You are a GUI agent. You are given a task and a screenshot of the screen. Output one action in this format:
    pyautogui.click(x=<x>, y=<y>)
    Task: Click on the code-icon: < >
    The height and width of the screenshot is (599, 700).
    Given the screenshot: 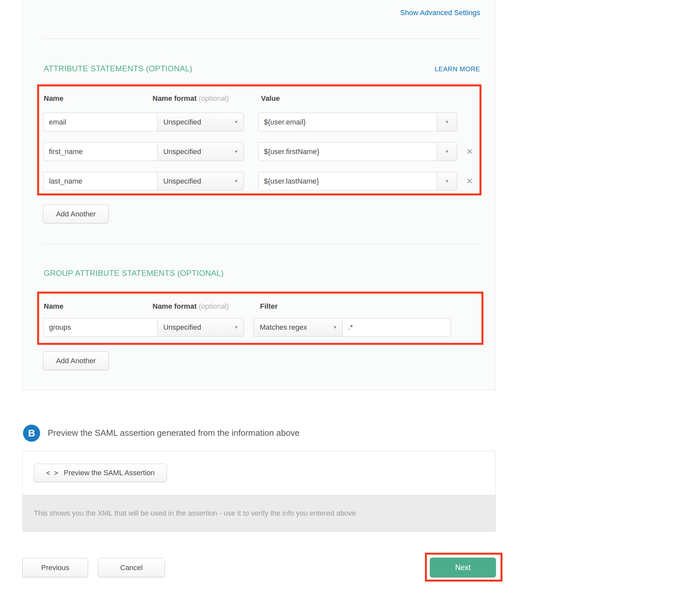 What is the action you would take?
    pyautogui.click(x=52, y=473)
    